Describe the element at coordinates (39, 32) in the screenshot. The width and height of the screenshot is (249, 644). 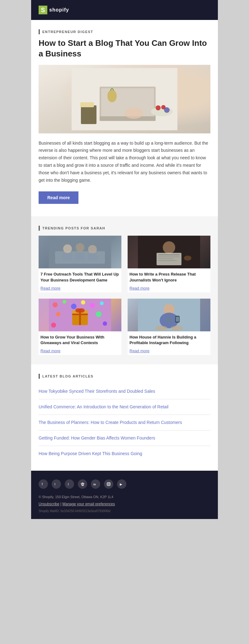
I see `tag-bar-icon` at that location.